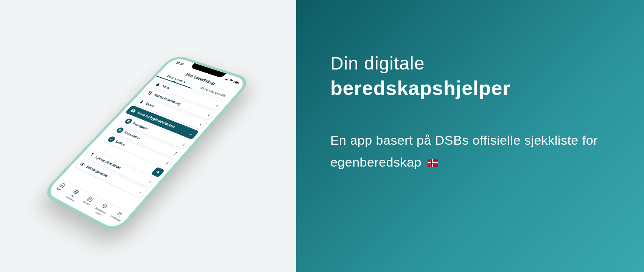  I want to click on medkit-icon, so click(134, 111).